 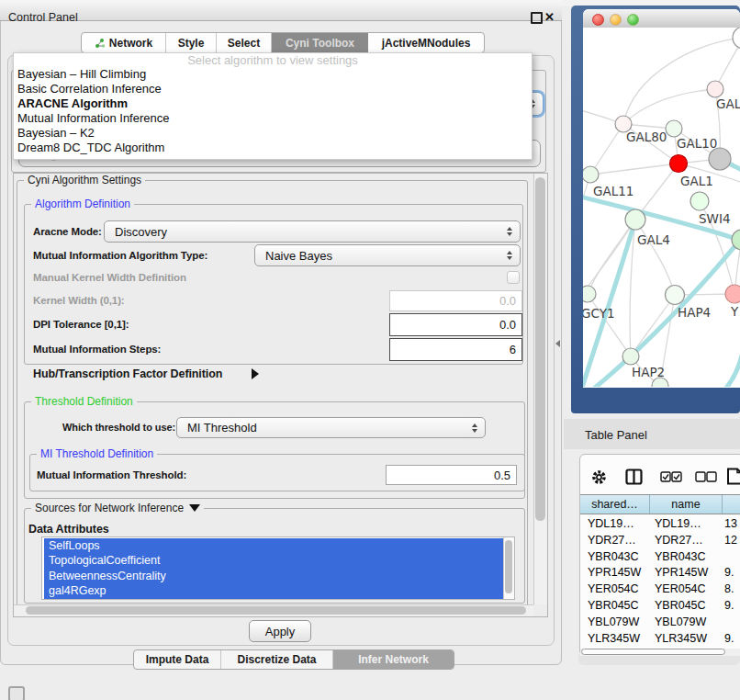 I want to click on table-row: YPR145W YPR145W 9., so click(x=660, y=572).